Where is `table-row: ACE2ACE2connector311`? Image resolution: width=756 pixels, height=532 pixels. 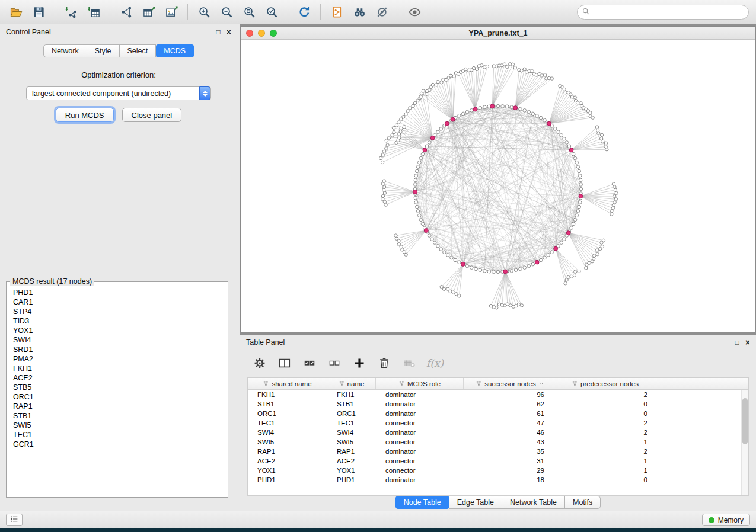 table-row: ACE2ACE2connector311 is located at coordinates (498, 461).